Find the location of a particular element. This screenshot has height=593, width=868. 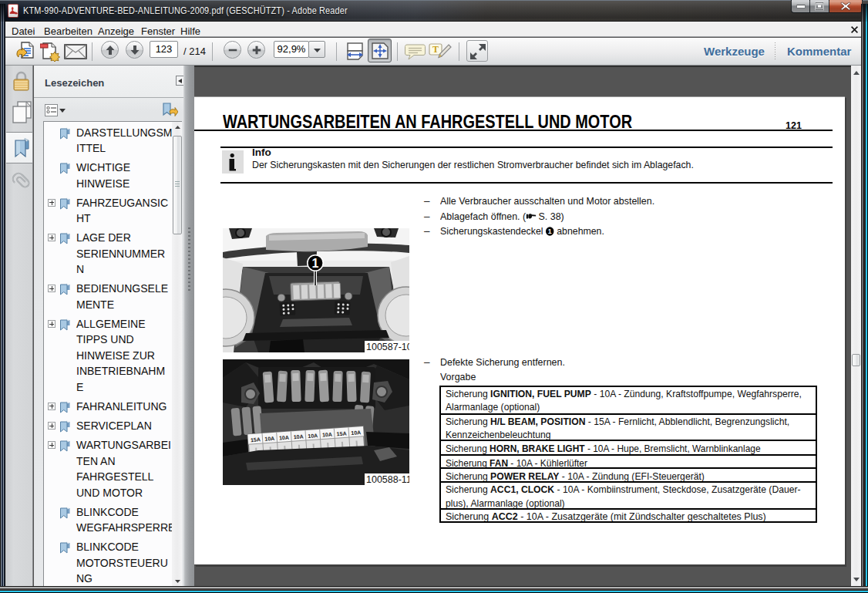

svg-text: 100587-10 is located at coordinates (388, 347).